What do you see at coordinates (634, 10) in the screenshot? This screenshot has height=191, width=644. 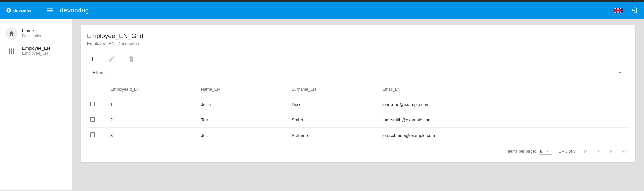 I see `logout-icon` at bounding box center [634, 10].